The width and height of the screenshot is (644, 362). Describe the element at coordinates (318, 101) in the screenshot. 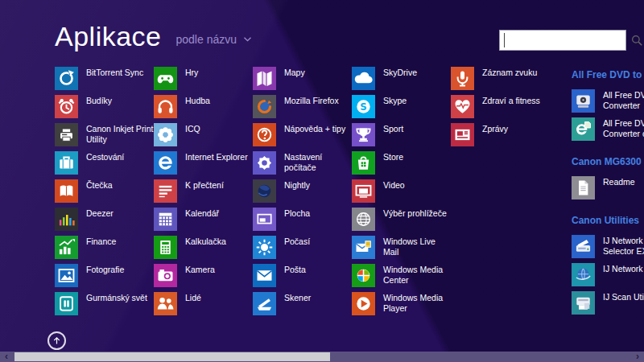

I see `app-label: Mozilla Firefox` at that location.